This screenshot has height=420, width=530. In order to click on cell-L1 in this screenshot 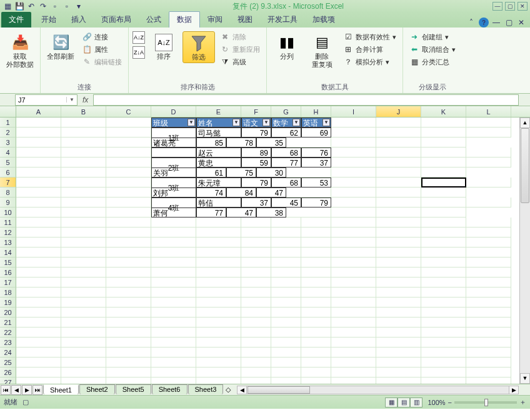, I will do `click(489, 122)`.